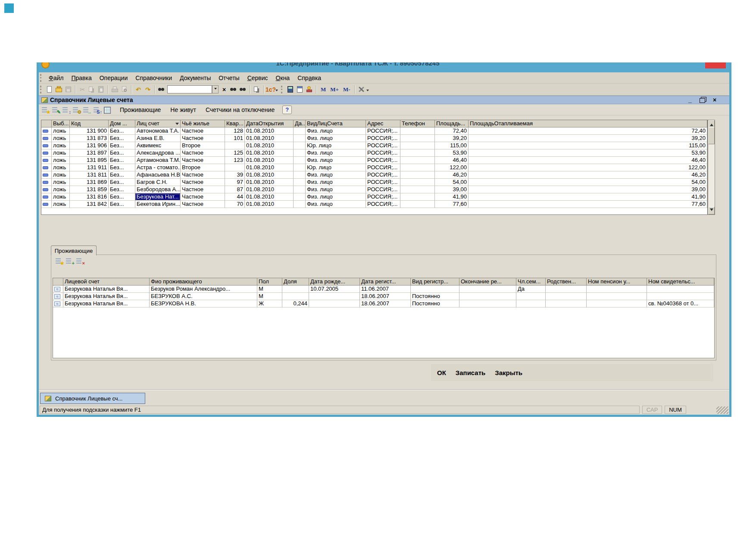 This screenshot has height=534, width=756. I want to click on cell: 39,20, so click(588, 139).